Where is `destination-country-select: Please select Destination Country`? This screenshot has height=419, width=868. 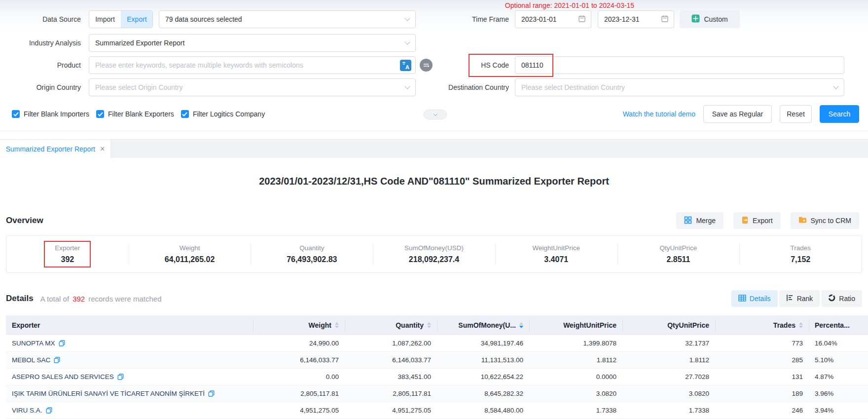 destination-country-select: Please select Destination Country is located at coordinates (680, 87).